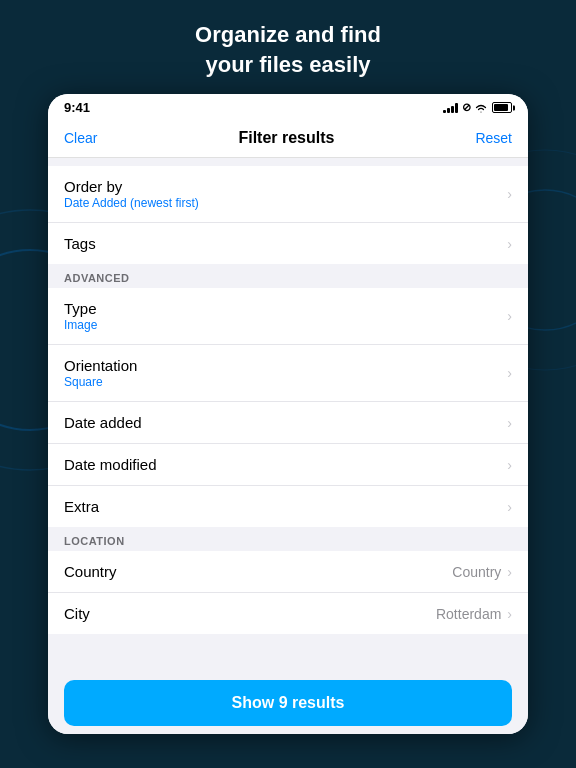 The width and height of the screenshot is (576, 768). I want to click on reset-button: Reset, so click(494, 138).